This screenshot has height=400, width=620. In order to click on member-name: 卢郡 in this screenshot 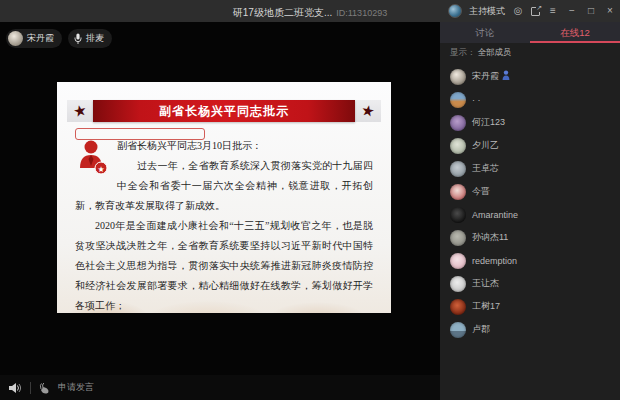, I will do `click(481, 330)`.